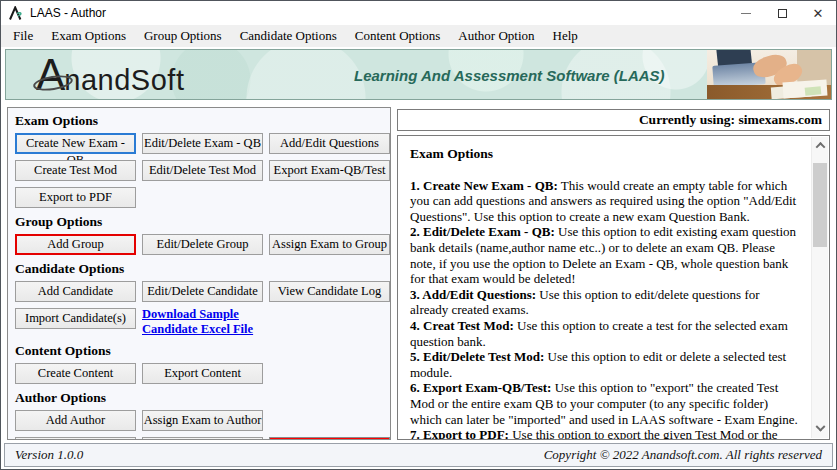  Describe the element at coordinates (566, 36) in the screenshot. I see `menu-help: Help` at that location.